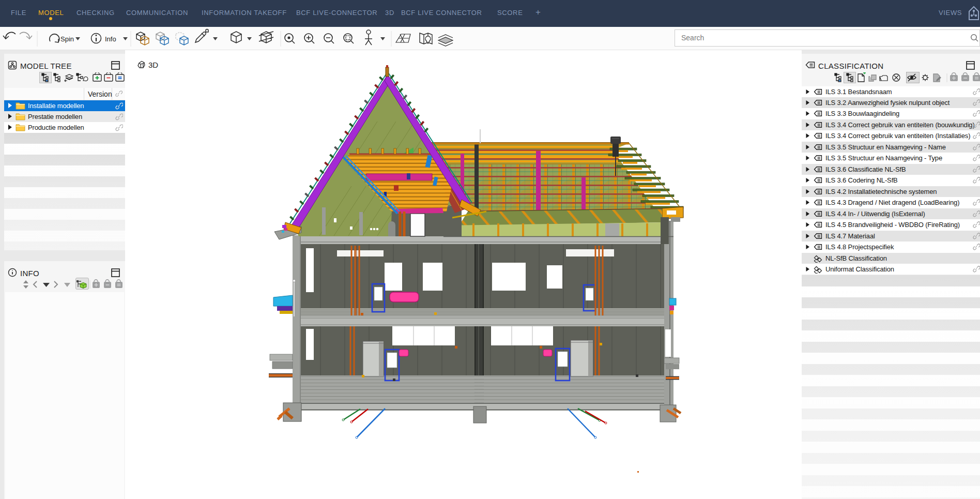  What do you see at coordinates (111, 39) in the screenshot?
I see `svg-text: Info` at bounding box center [111, 39].